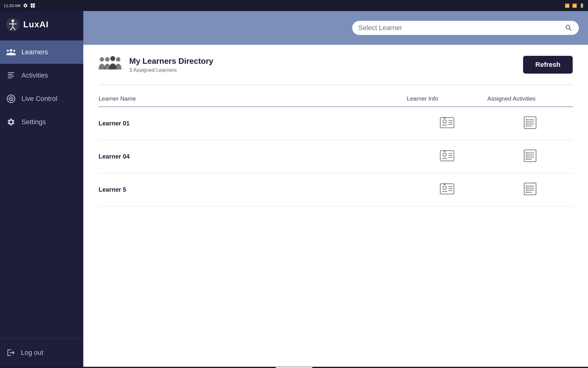  I want to click on sidebar: LuxAI Learners, so click(42, 189).